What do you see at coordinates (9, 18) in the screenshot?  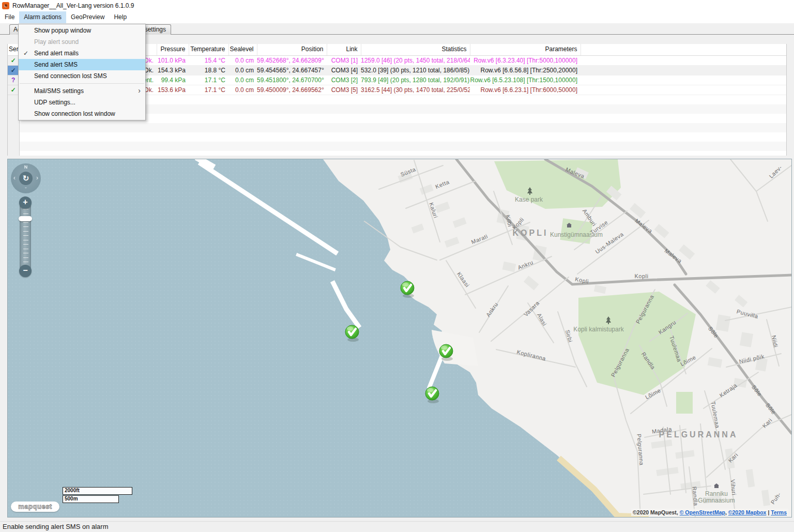 I see `menu-file: File` at bounding box center [9, 18].